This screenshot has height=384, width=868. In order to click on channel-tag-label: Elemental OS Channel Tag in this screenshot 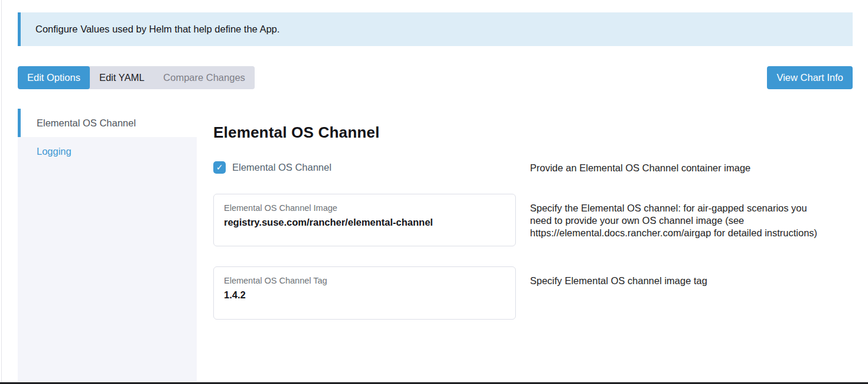, I will do `click(365, 281)`.